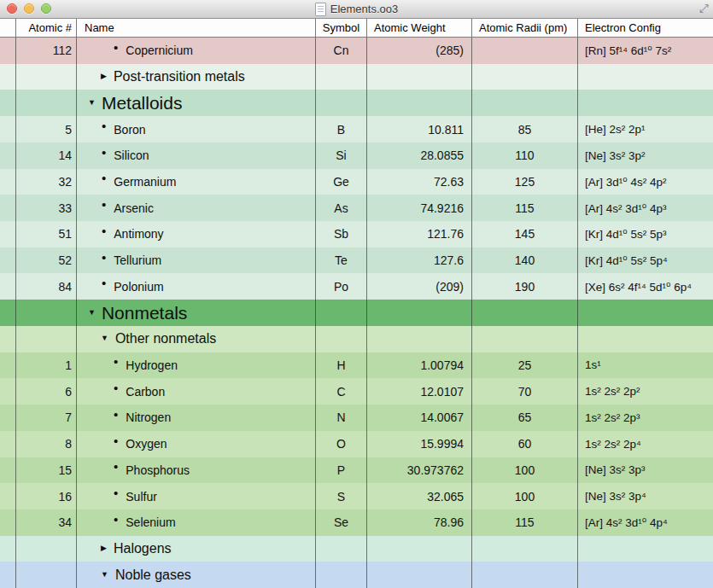  Describe the element at coordinates (196, 497) in the screenshot. I see `name-cell: • Sulfur` at that location.